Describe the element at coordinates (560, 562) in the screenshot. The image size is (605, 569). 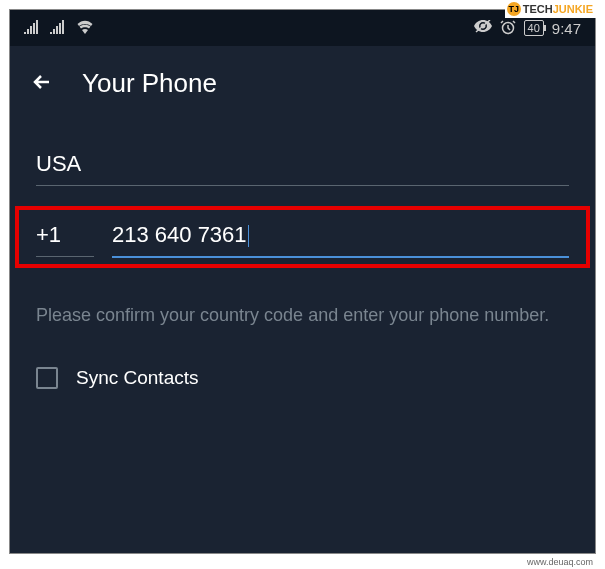
I see `watermark-url: www.deuaq.com` at that location.